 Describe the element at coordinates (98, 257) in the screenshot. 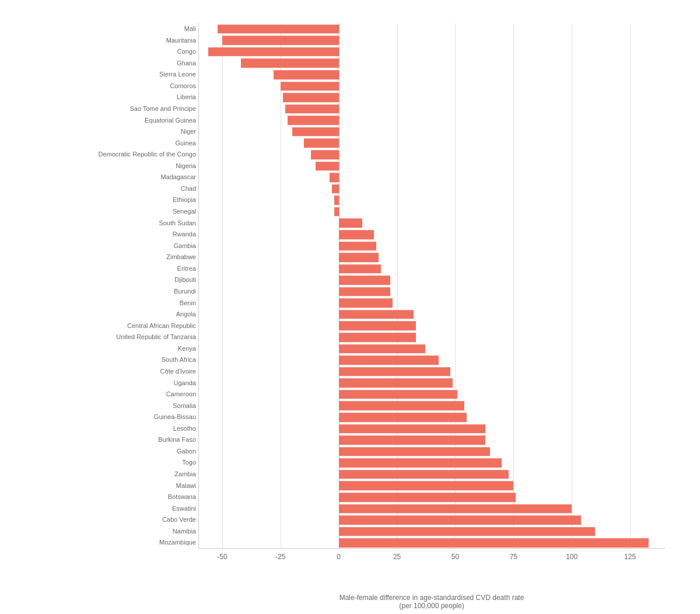

I see `bar-label: Zimbabwe` at that location.